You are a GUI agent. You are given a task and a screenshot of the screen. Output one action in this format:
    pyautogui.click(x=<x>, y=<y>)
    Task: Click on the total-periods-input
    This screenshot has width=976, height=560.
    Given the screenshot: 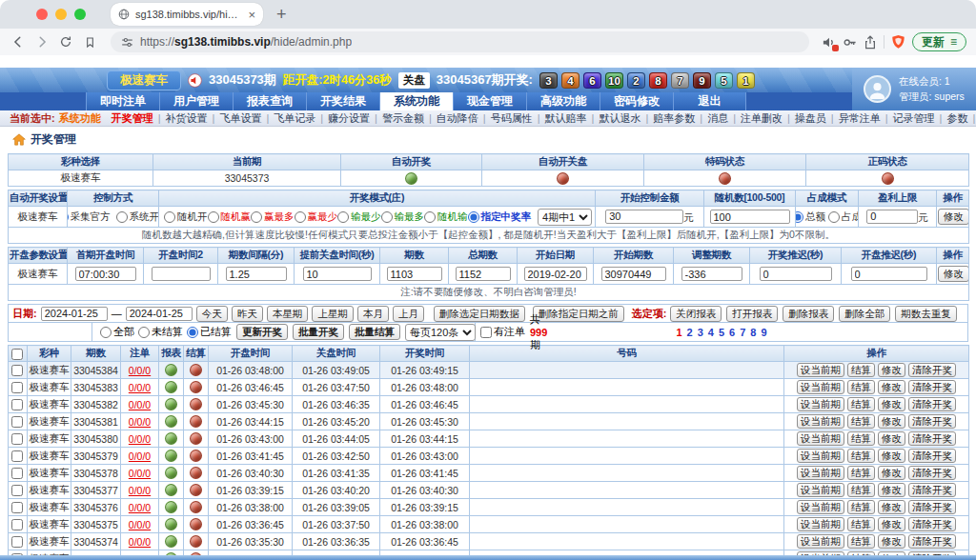 What is the action you would take?
    pyautogui.click(x=483, y=274)
    